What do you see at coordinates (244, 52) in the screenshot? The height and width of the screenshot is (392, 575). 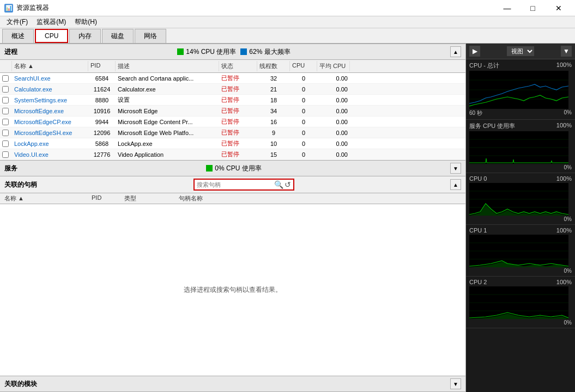 I see `freq-stat-icon` at bounding box center [244, 52].